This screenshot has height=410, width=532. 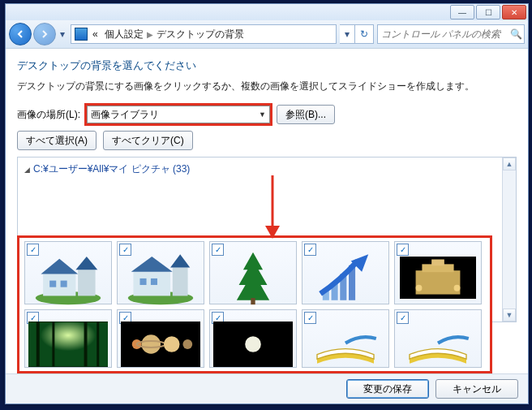 I want to click on arrow-chart-icon, so click(x=345, y=278).